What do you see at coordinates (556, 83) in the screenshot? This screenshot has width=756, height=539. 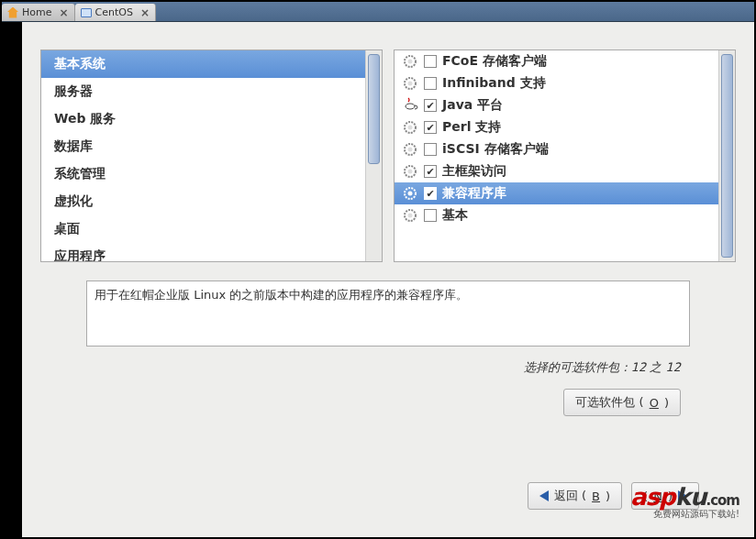 I see `package-item: Infiniband 支持` at bounding box center [556, 83].